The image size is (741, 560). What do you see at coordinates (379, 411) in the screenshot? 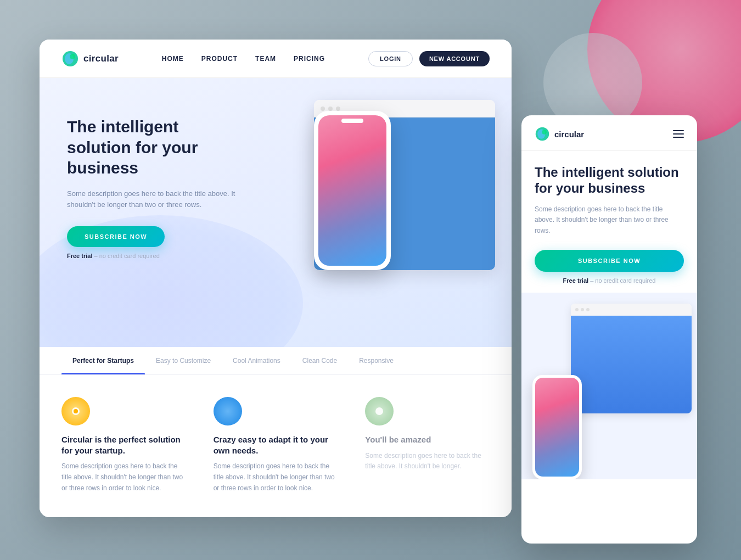
I see `circle-icon` at bounding box center [379, 411].